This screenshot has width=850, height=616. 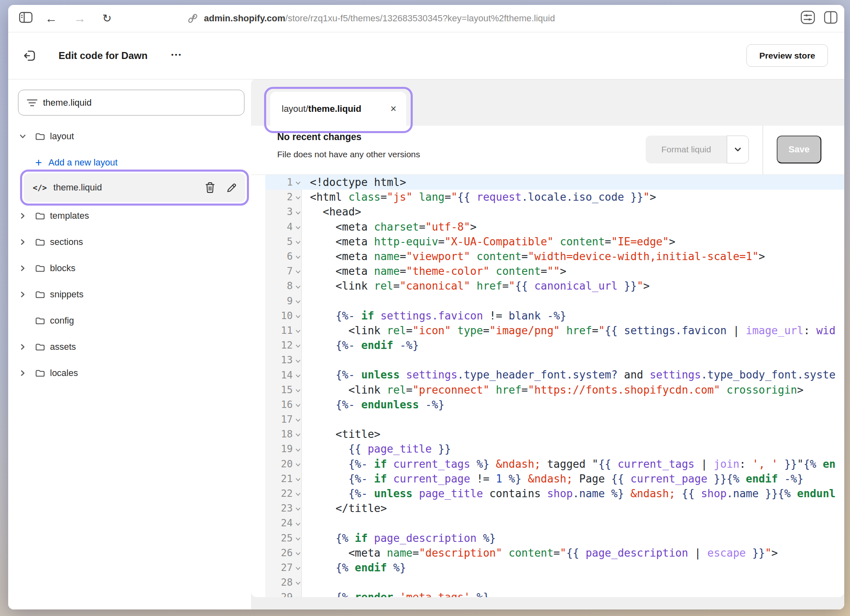 What do you see at coordinates (573, 538) in the screenshot?
I see `code-text: {% if page_description %}` at bounding box center [573, 538].